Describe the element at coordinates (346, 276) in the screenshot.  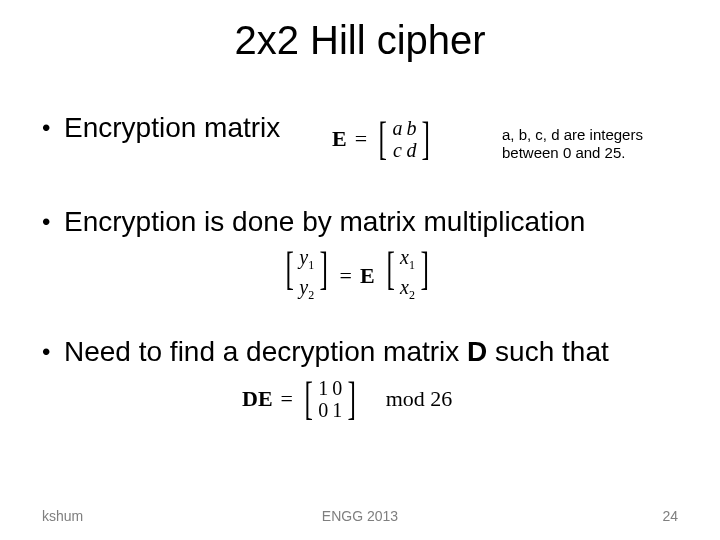
I see `eq2-equals: =` at that location.